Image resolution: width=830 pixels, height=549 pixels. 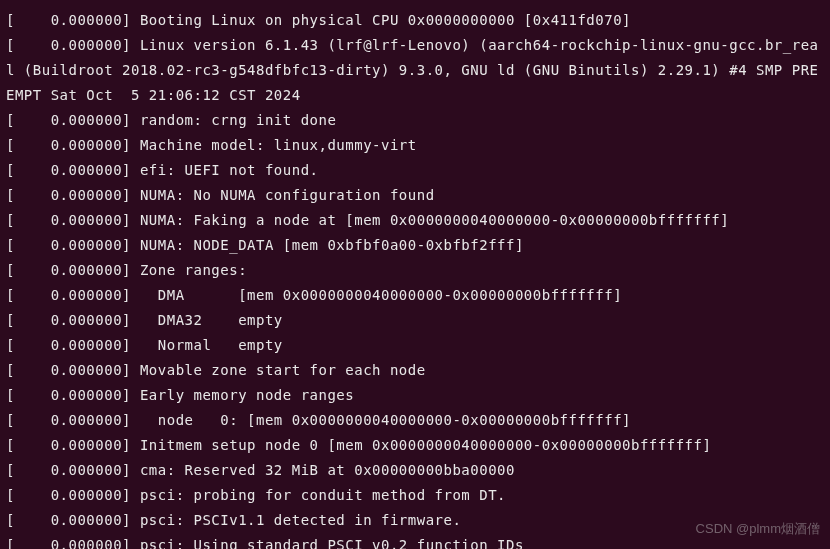 I want to click on log-line: [ 0.000000] Linux version 6.1.43 (lrf@lr…, so click(x=415, y=70).